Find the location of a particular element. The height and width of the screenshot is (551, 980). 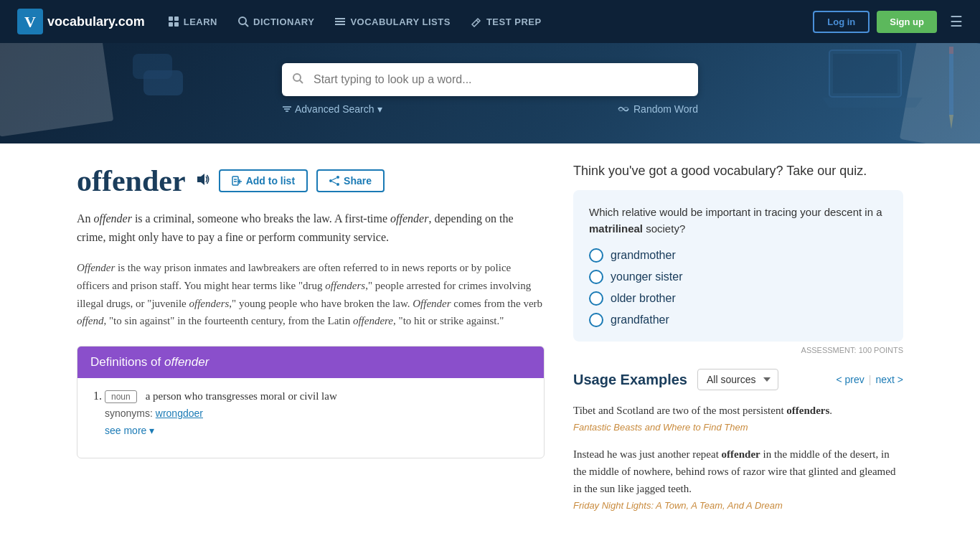

see-more-button: see more ▾ is located at coordinates (129, 430).